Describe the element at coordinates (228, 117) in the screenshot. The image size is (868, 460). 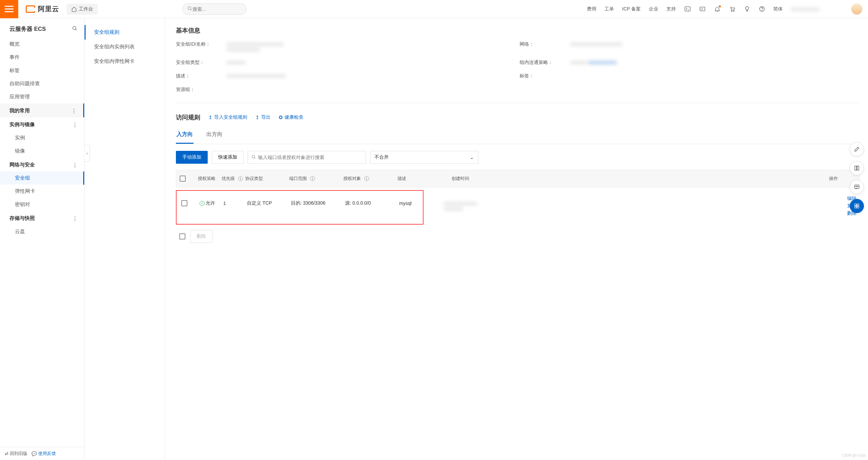
I see `import-rules-link: ↥ 导入安全组规则` at that location.